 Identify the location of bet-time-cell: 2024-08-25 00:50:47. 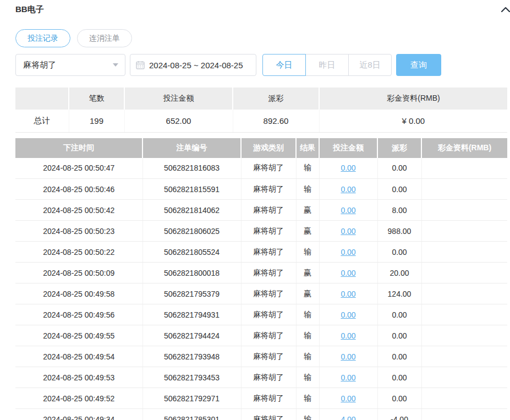
(79, 168).